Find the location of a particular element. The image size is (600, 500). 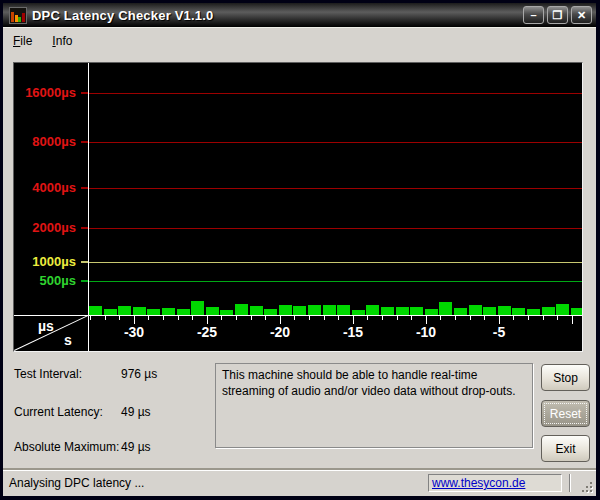

x-unit-label: s is located at coordinates (68, 340).